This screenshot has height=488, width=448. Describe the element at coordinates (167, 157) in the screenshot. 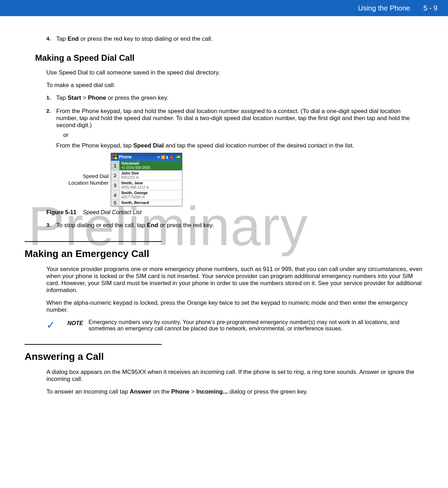

I see `antenna-icon: ▮` at that location.